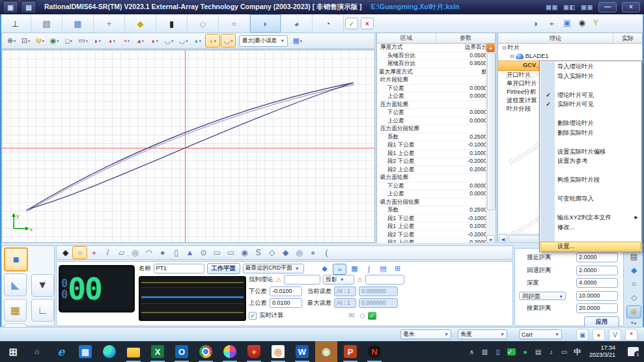 The image size is (644, 362). Describe the element at coordinates (340, 270) in the screenshot. I see `trend-chart-icon: ≈` at that location.